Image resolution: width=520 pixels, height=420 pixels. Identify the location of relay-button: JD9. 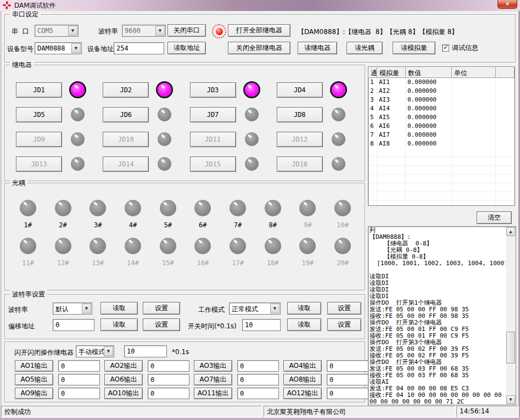
(39, 139).